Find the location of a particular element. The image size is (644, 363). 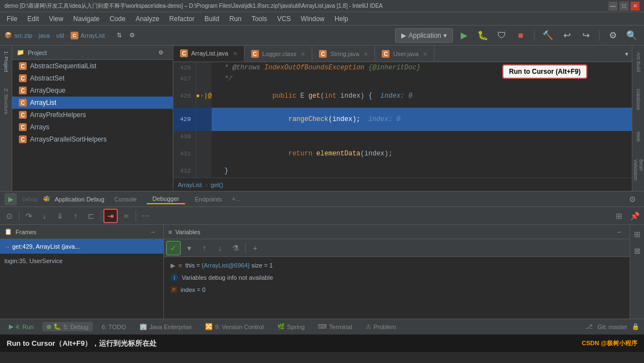

vars-dropdown-btn: ▾ is located at coordinates (189, 248).